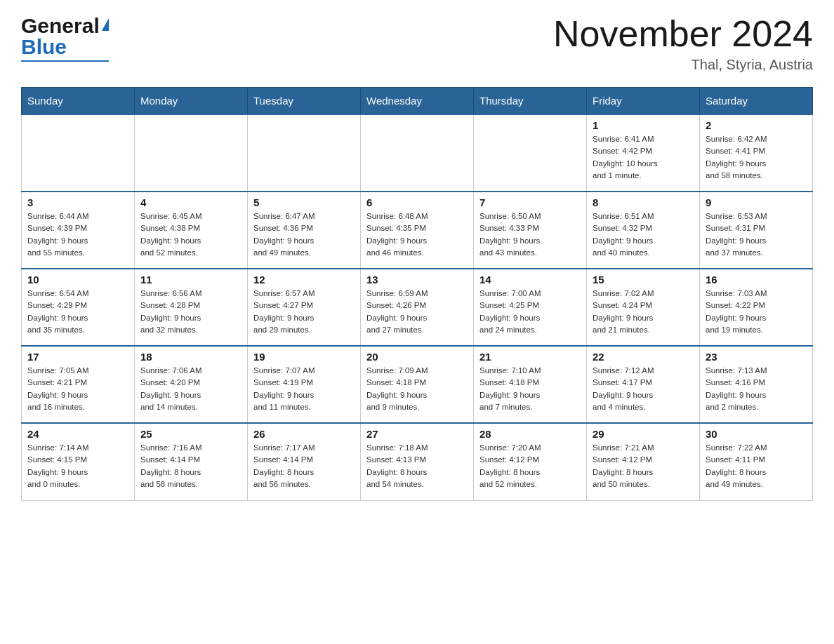  Describe the element at coordinates (530, 389) in the screenshot. I see `day-info: Sunrise: 7:10 AM Sunset: 4:18 PM Dayligh…` at that location.